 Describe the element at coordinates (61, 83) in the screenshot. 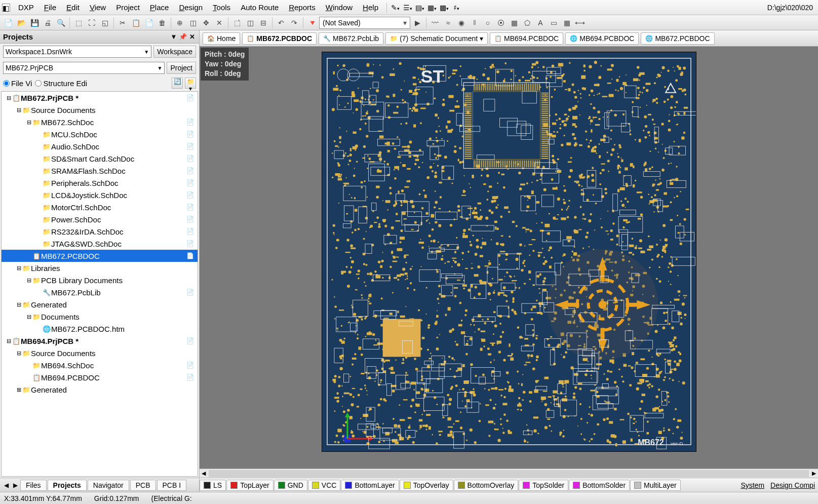

I see `radio-structure-view: Structure Edi` at that location.